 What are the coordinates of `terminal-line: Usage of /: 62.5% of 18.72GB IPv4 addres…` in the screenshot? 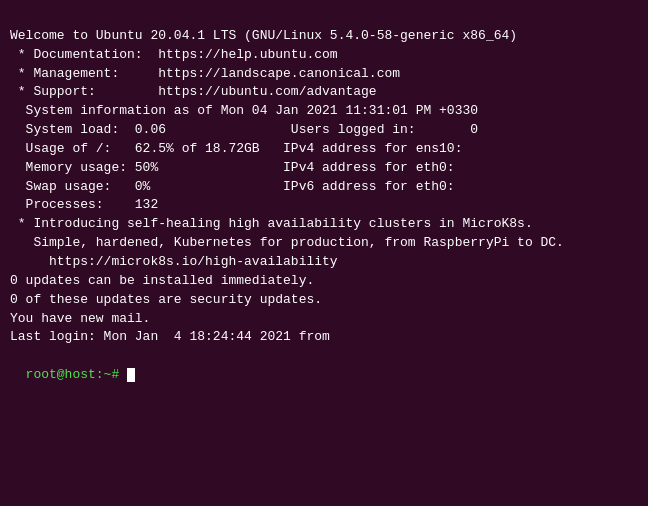 It's located at (324, 150).